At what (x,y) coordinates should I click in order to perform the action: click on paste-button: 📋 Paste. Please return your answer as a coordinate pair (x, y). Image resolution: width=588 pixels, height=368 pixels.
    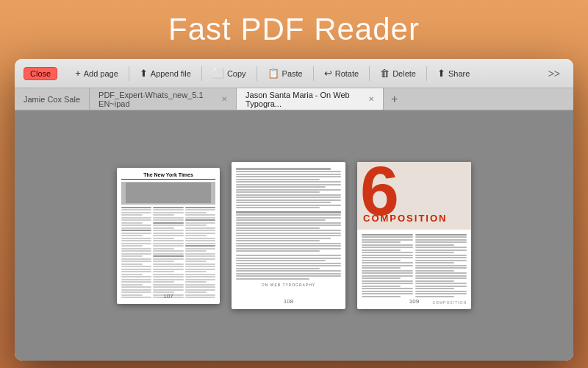
    Looking at the image, I should click on (285, 74).